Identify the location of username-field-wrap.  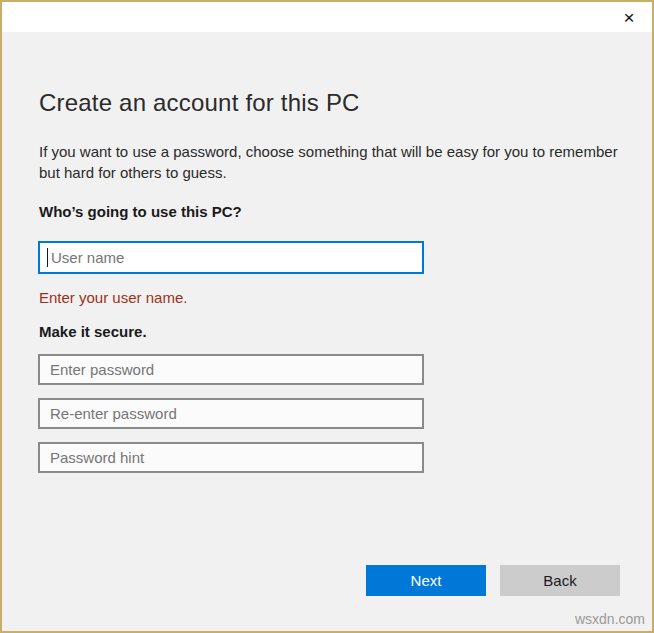
(231, 258).